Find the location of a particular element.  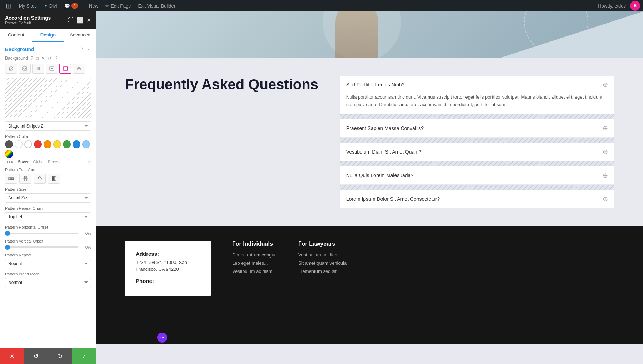

my-sites-label: My Sites is located at coordinates (28, 6).